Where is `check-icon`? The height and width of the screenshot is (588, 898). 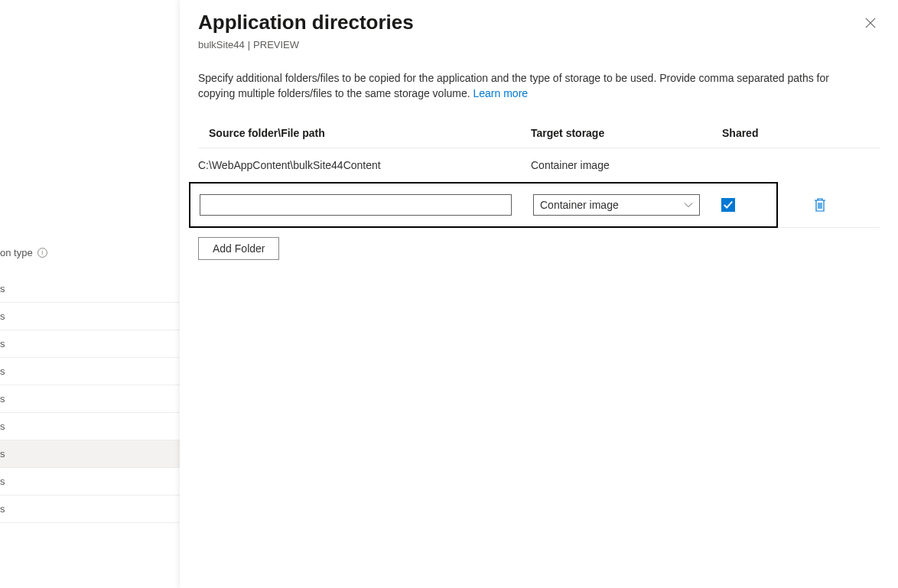
check-icon is located at coordinates (728, 205).